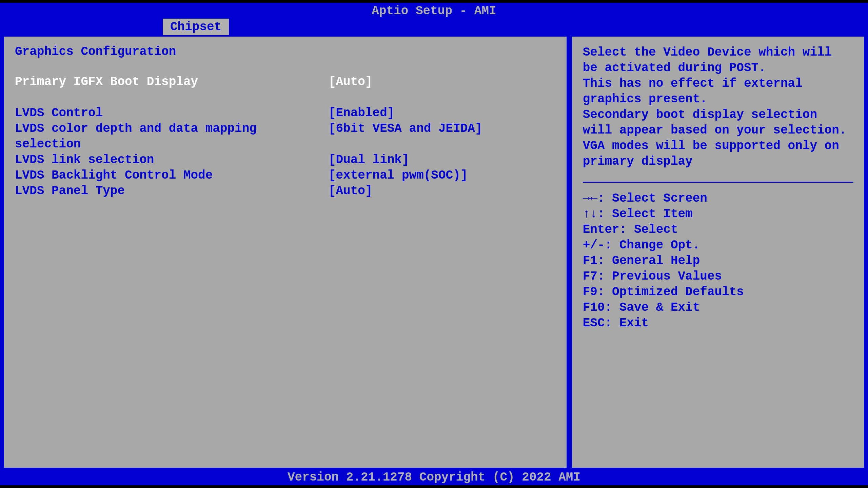 Image resolution: width=868 pixels, height=488 pixels. Describe the element at coordinates (718, 261) in the screenshot. I see `key-hint-4: F1: General Help` at that location.